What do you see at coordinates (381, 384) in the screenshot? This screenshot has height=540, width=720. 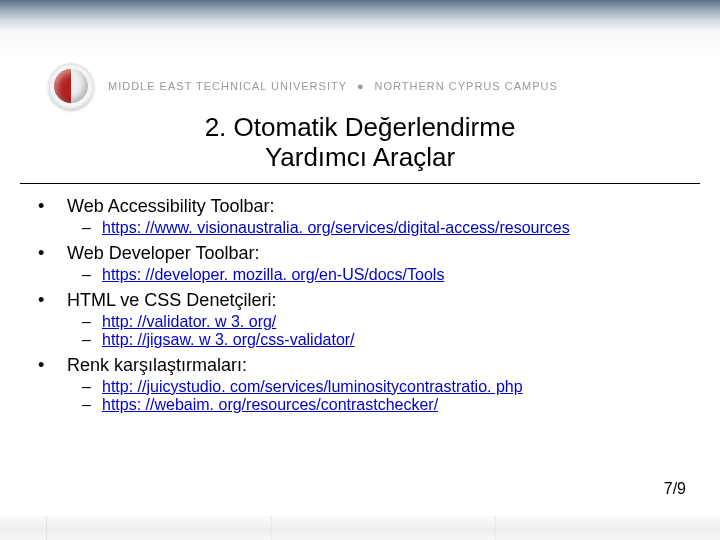 I see `list-item: Renk karşılaştırmaları: http: //juicystu…` at bounding box center [381, 384].